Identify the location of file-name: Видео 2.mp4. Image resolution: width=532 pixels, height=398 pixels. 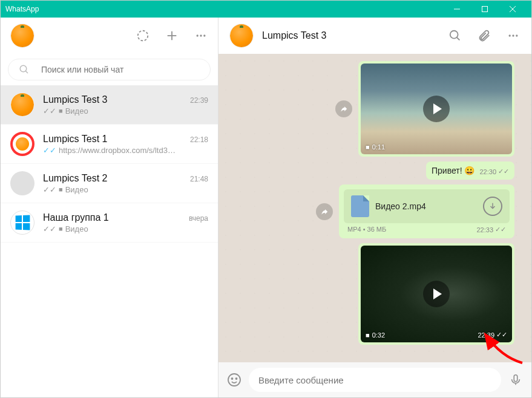
(426, 206).